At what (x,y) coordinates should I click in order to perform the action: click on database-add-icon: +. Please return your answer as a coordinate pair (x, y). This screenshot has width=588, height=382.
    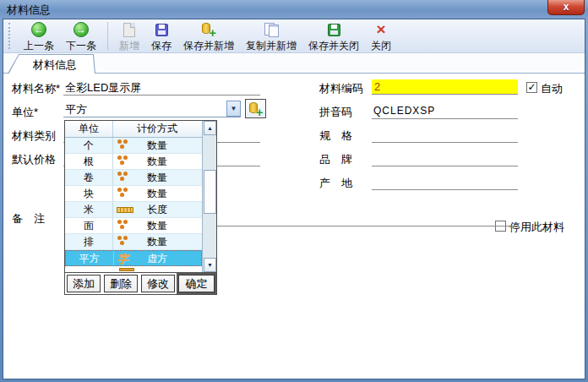
    Looking at the image, I should click on (209, 30).